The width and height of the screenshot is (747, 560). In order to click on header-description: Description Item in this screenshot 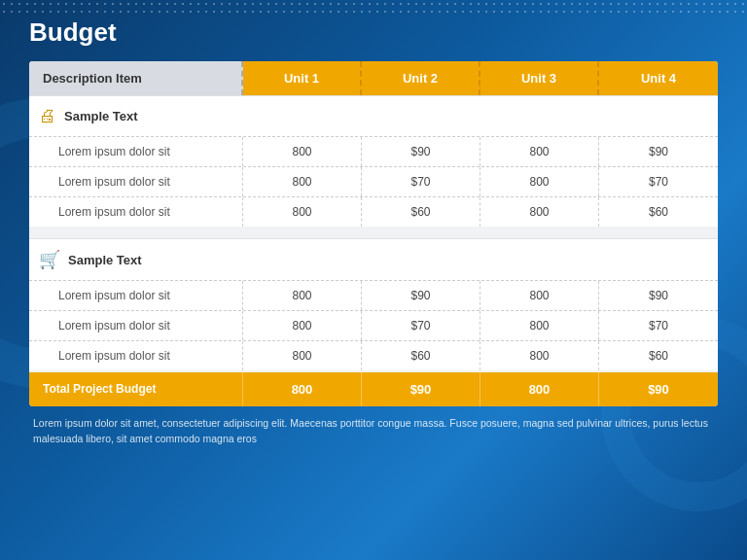, I will do `click(136, 78)`.